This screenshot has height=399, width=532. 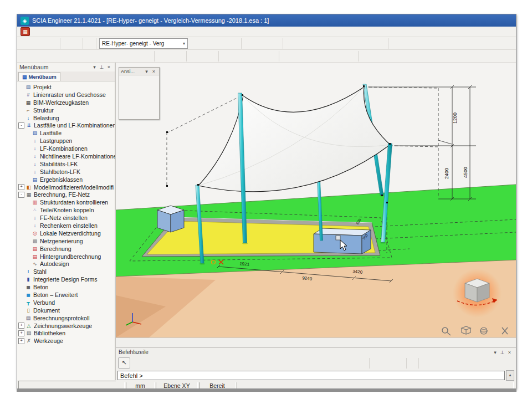 What do you see at coordinates (66, 187) in the screenshot?
I see `tree-modellmodifizierer: + ◧ ModellmodifiziererModellmodifi` at bounding box center [66, 187].